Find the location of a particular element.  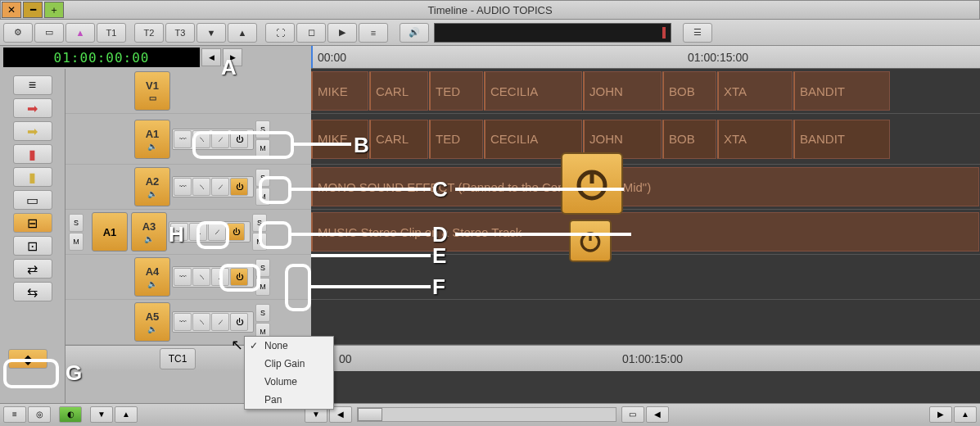

menu-item-clip-gain: Clip Gain is located at coordinates (289, 364).